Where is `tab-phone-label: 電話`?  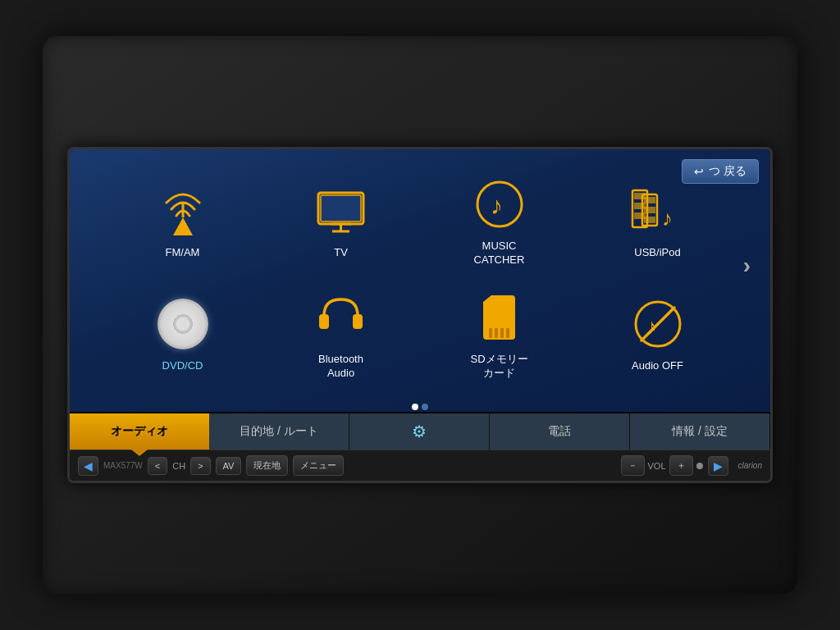 tab-phone-label: 電話 is located at coordinates (559, 431).